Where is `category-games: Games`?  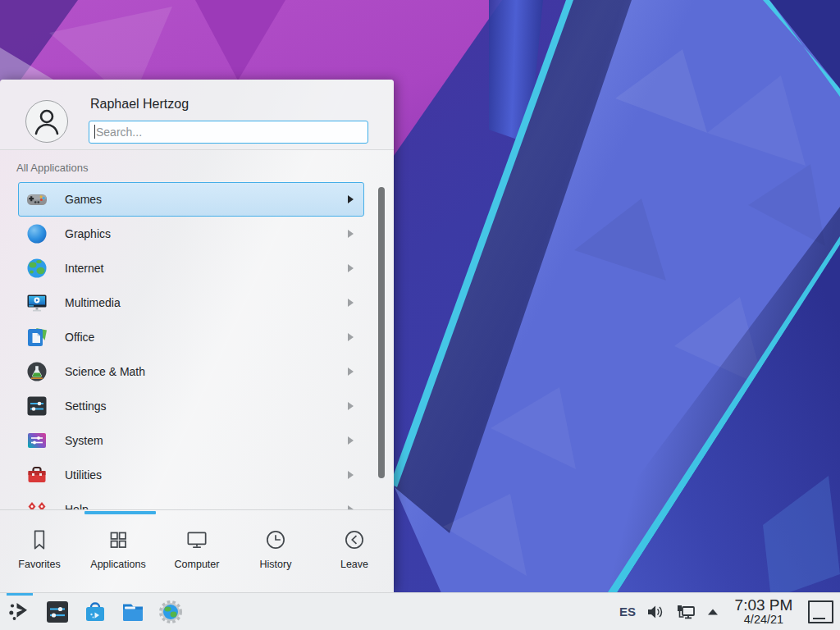
category-games: Games is located at coordinates (191, 199).